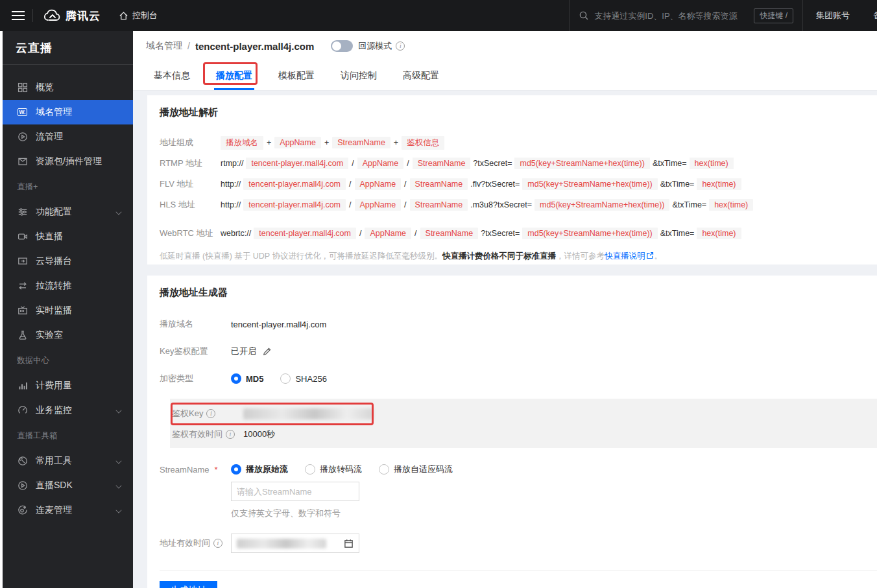  What do you see at coordinates (22, 386) in the screenshot?
I see `bar-chart-icon` at bounding box center [22, 386].